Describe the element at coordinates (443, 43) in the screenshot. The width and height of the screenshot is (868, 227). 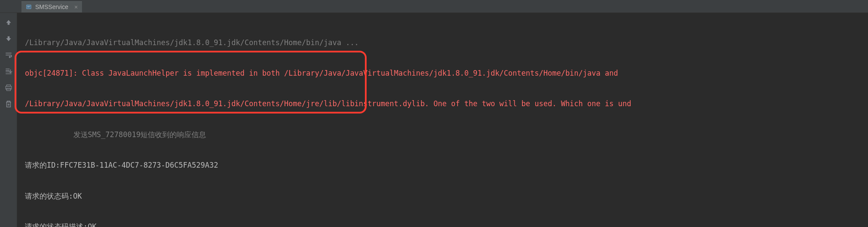
I see `console-line-java-path: /Library/Java/JavaVirtualMachines/jdk1.8…` at that location.